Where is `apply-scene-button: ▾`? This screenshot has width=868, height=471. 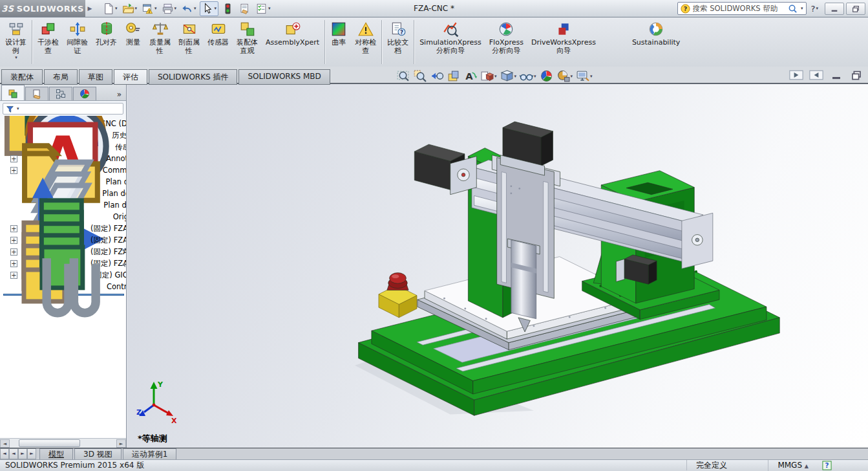 apply-scene-button: ▾ is located at coordinates (565, 76).